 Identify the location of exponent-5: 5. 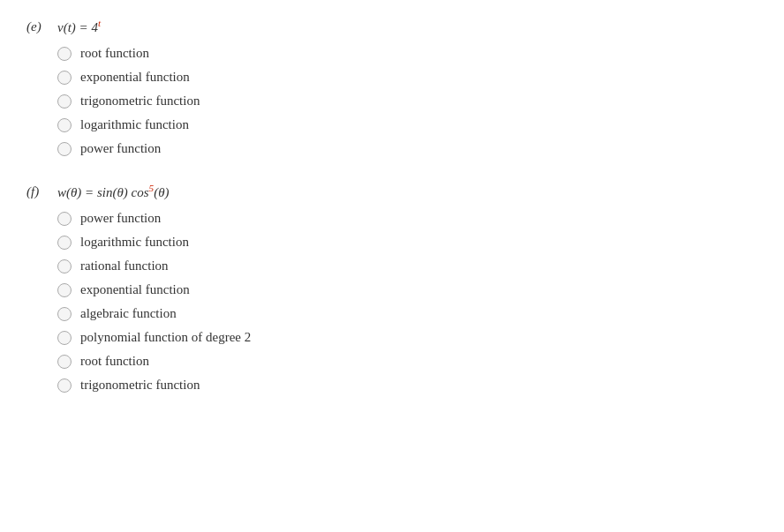
(152, 188).